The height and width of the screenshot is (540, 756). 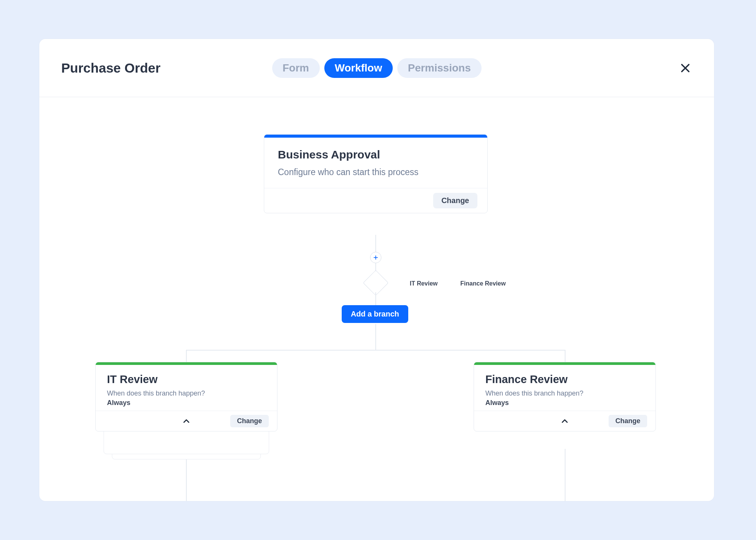 What do you see at coordinates (186, 388) in the screenshot?
I see `branch-node-body: IT Review When does this branch happen? …` at bounding box center [186, 388].